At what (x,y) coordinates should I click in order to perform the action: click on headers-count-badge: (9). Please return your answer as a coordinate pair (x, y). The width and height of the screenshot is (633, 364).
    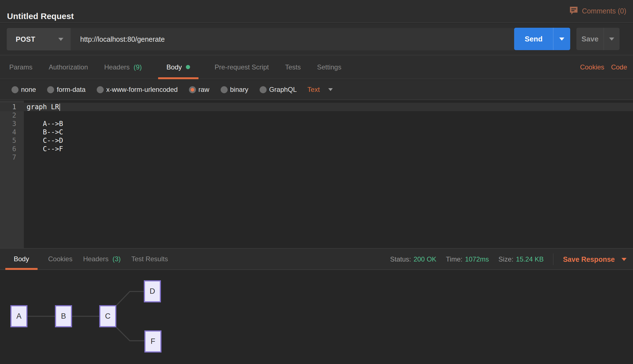
    Looking at the image, I should click on (138, 67).